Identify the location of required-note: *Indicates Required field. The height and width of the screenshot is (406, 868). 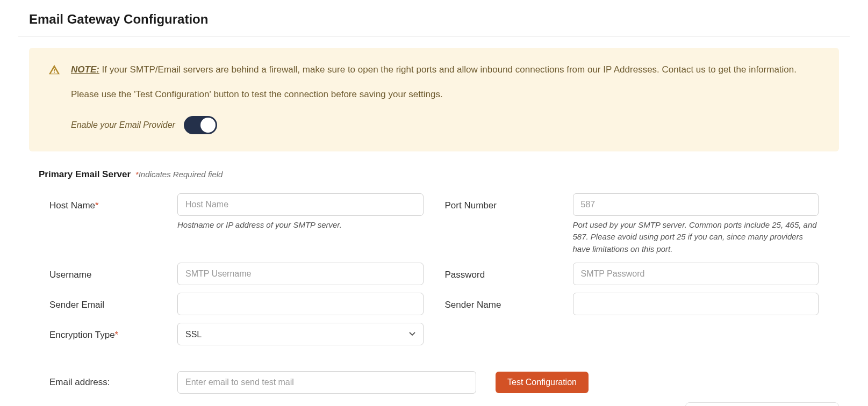
(180, 174).